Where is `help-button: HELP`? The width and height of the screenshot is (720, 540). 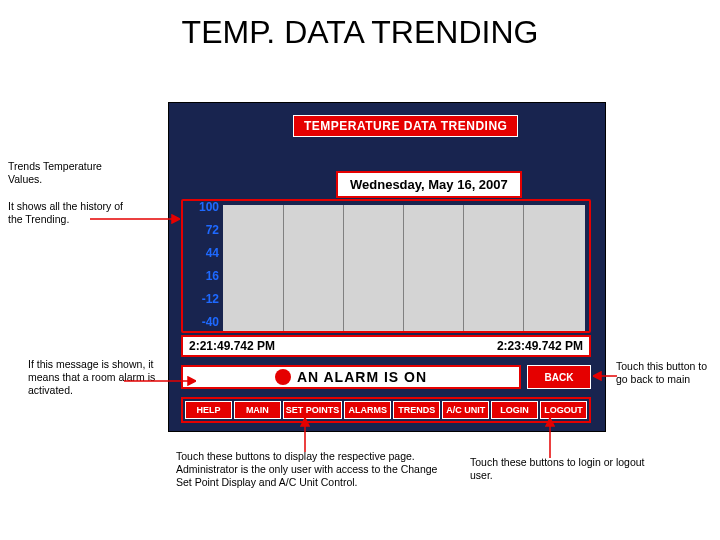 help-button: HELP is located at coordinates (208, 410).